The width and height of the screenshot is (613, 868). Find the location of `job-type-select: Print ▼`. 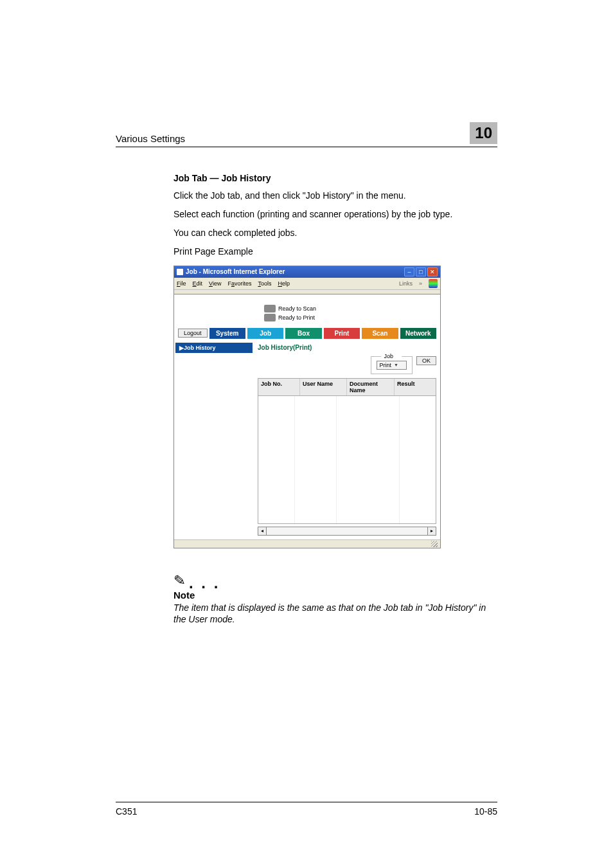

job-type-select: Print ▼ is located at coordinates (392, 365).